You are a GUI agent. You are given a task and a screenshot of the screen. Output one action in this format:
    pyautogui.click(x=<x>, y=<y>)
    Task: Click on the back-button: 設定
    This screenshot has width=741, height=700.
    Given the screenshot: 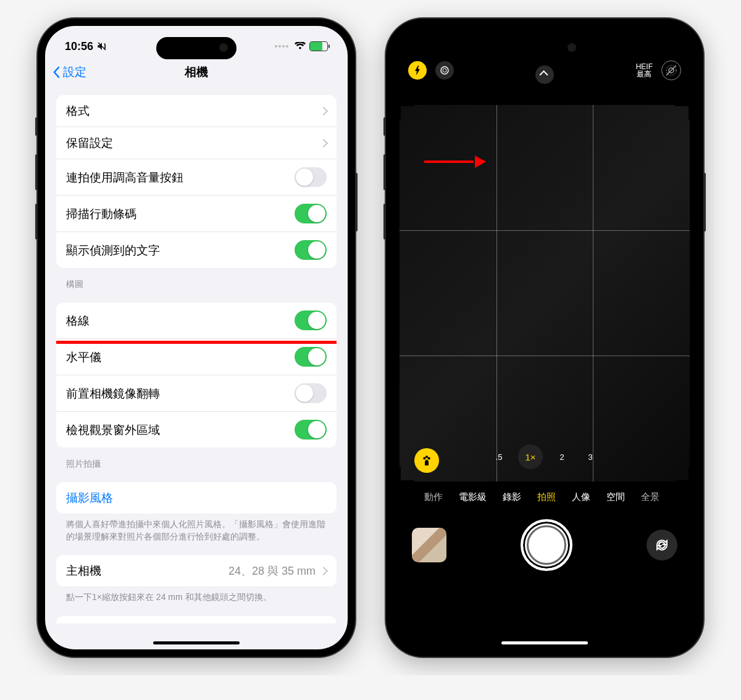 What is the action you would take?
    pyautogui.click(x=69, y=72)
    